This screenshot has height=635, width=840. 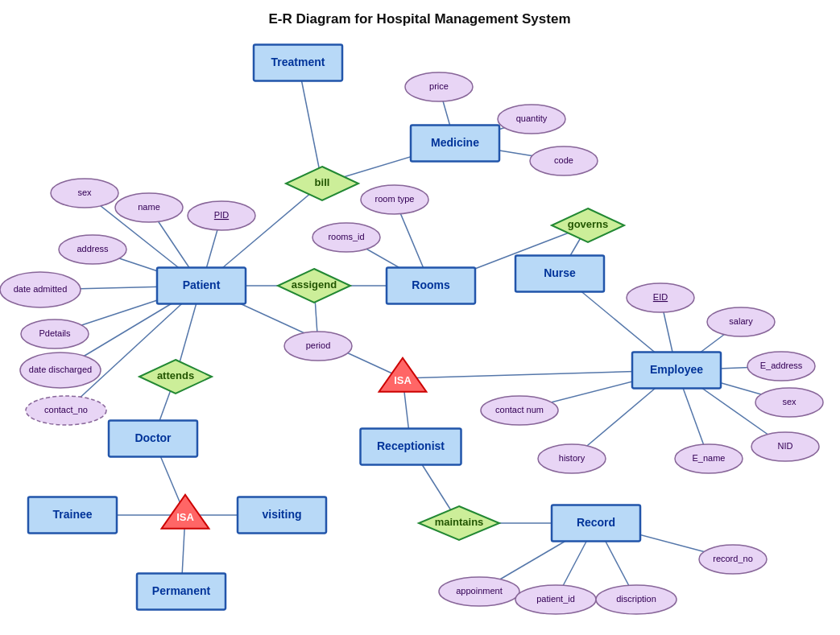 I want to click on svg-text: Trainee, so click(x=72, y=514).